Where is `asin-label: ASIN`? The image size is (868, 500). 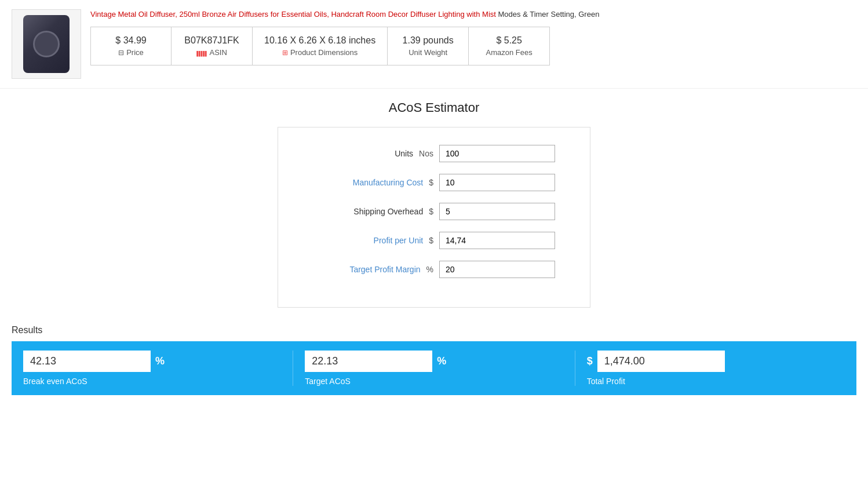
asin-label: ASIN is located at coordinates (212, 52).